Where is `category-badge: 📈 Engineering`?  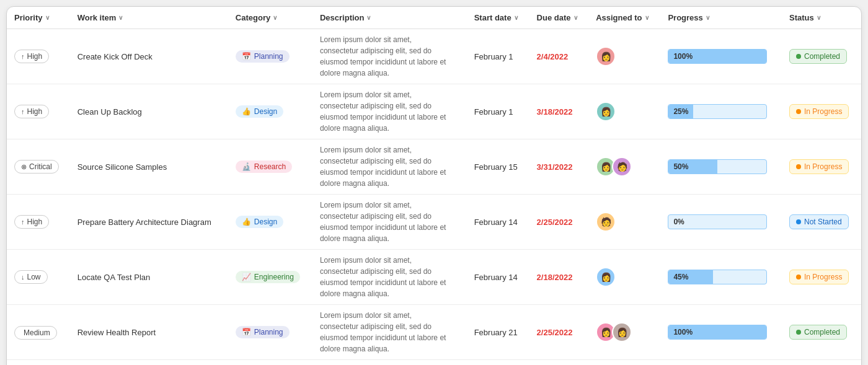 category-badge: 📈 Engineering is located at coordinates (268, 277).